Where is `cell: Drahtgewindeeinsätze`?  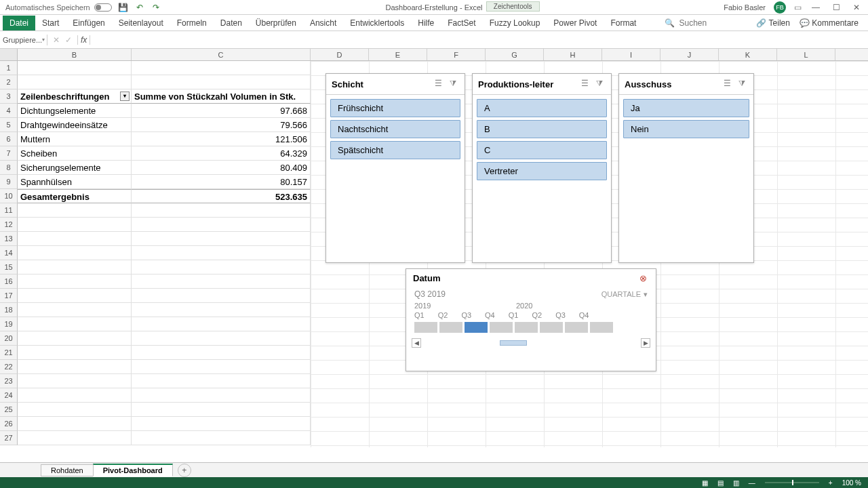
cell: Drahtgewindeeinsätze is located at coordinates (75, 125).